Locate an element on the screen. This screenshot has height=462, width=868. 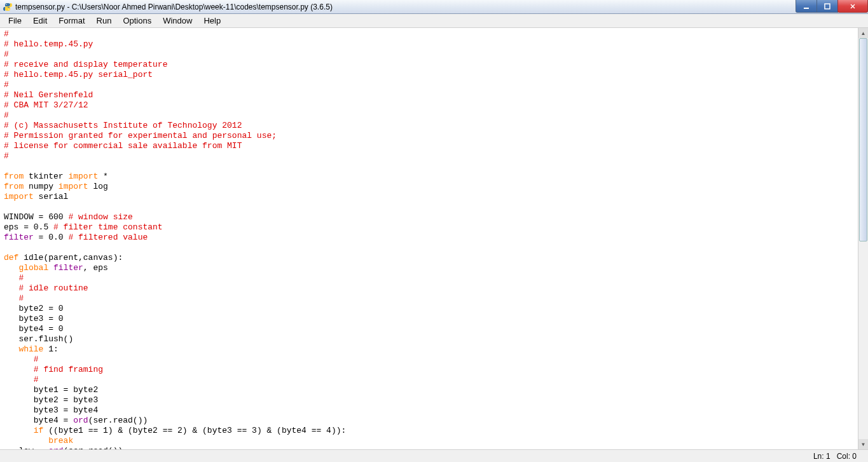
code-line: ser.flush() is located at coordinates (38, 339).